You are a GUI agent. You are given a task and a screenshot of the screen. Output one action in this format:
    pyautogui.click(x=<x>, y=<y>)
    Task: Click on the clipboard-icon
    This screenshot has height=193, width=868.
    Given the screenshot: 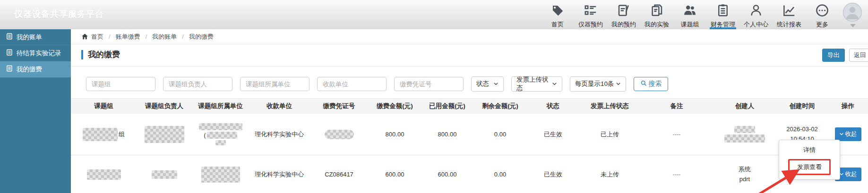 What is the action you would take?
    pyautogui.click(x=723, y=9)
    